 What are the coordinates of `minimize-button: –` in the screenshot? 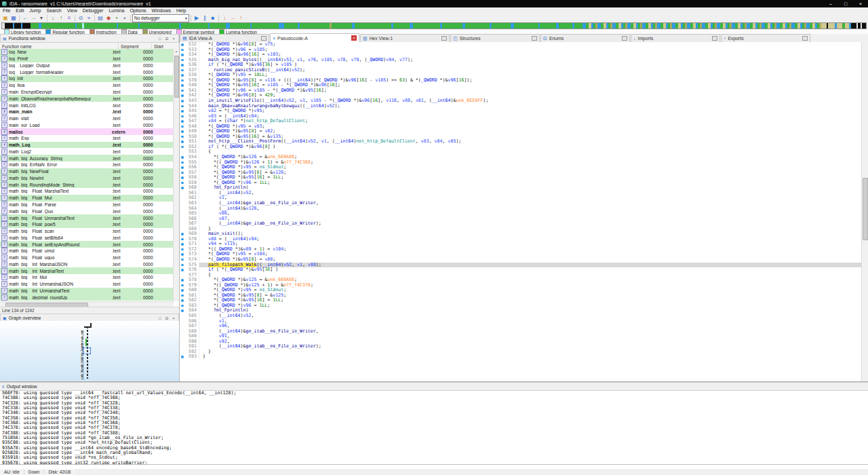 It's located at (831, 4).